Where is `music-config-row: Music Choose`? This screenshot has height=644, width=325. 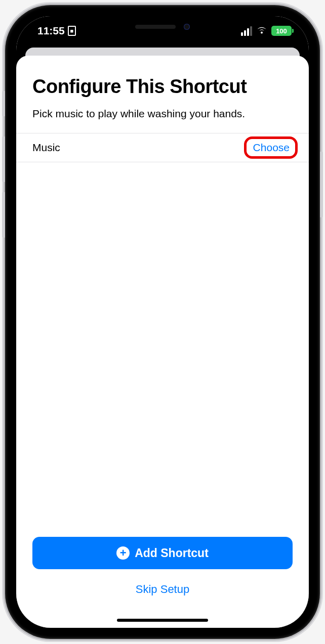 music-config-row: Music Choose is located at coordinates (162, 148).